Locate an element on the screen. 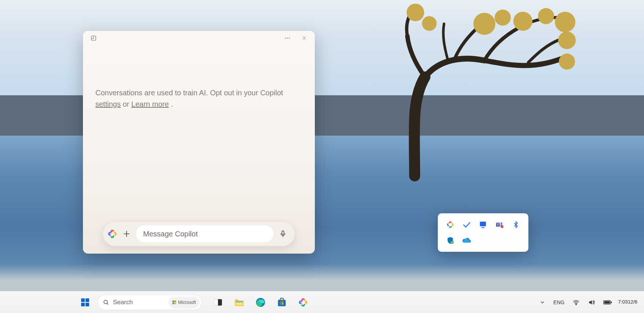  your-phone-icon is located at coordinates (483, 225).